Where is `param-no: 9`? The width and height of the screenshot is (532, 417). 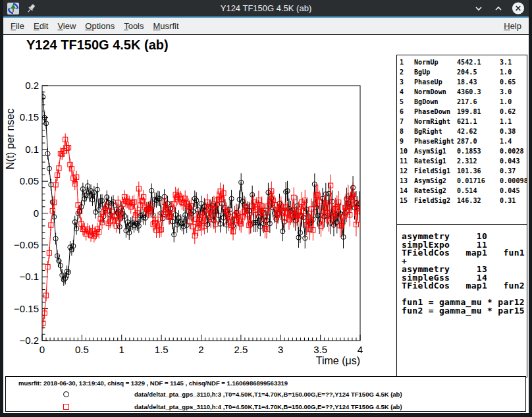
param-no: 9 is located at coordinates (407, 141).